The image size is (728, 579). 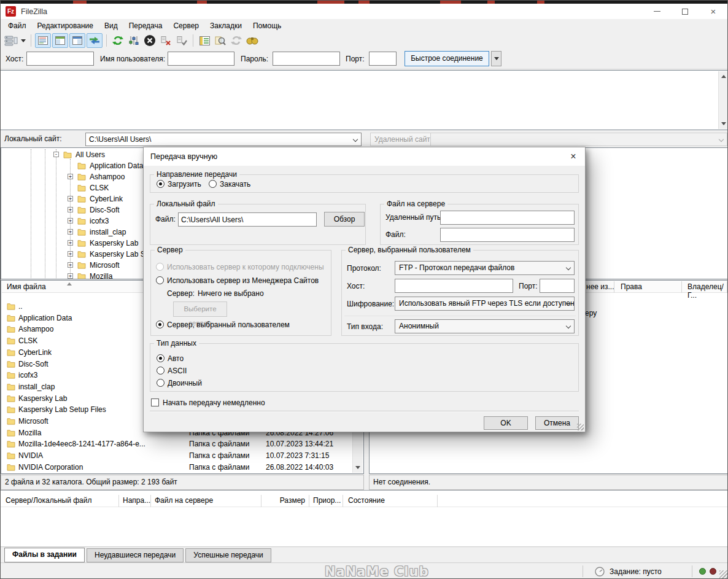 I want to click on radio-upload, so click(x=212, y=184).